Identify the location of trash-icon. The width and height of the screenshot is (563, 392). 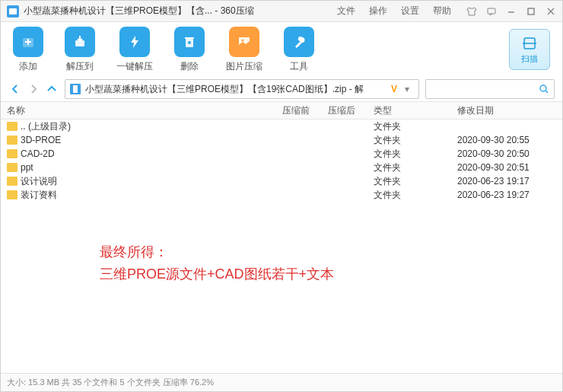
(189, 42).